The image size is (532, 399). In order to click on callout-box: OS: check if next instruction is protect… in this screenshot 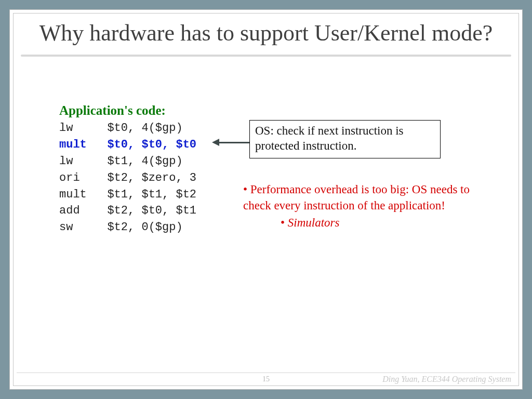, I will do `click(345, 139)`.